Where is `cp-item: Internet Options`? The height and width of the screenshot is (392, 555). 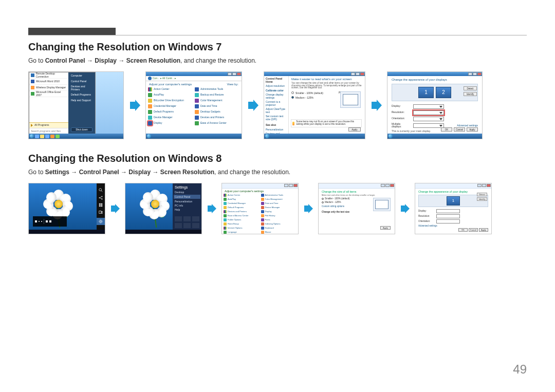 cp-item: Internet Options is located at coordinates (242, 228).